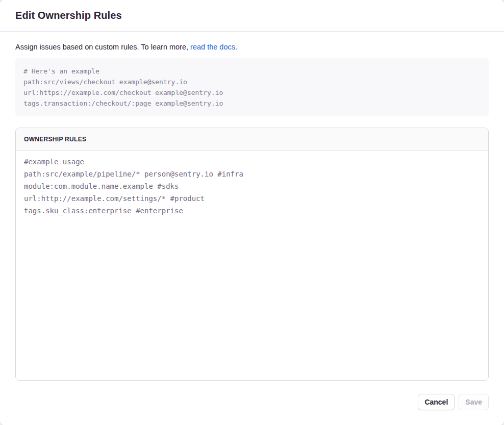  I want to click on description-period: ., so click(236, 47).